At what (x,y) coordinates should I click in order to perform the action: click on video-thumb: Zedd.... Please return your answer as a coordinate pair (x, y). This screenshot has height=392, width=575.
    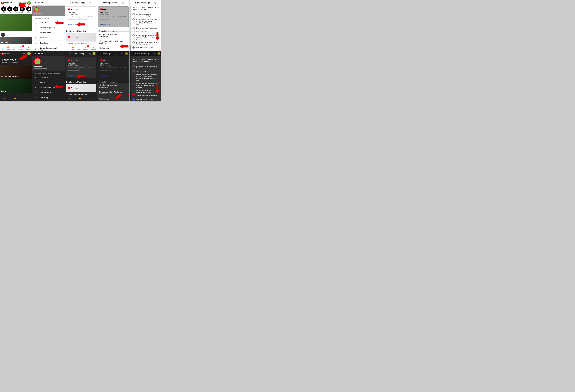
    Looking at the image, I should click on (16, 86).